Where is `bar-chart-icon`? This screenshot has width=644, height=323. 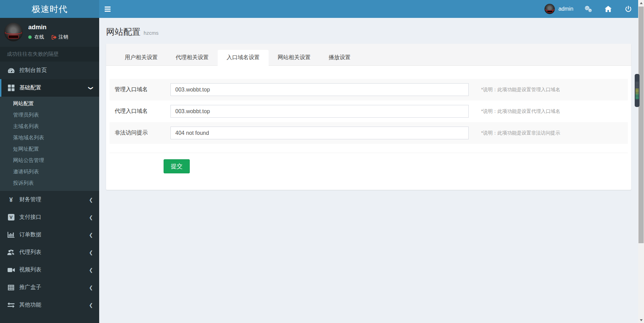
bar-chart-icon is located at coordinates (11, 235).